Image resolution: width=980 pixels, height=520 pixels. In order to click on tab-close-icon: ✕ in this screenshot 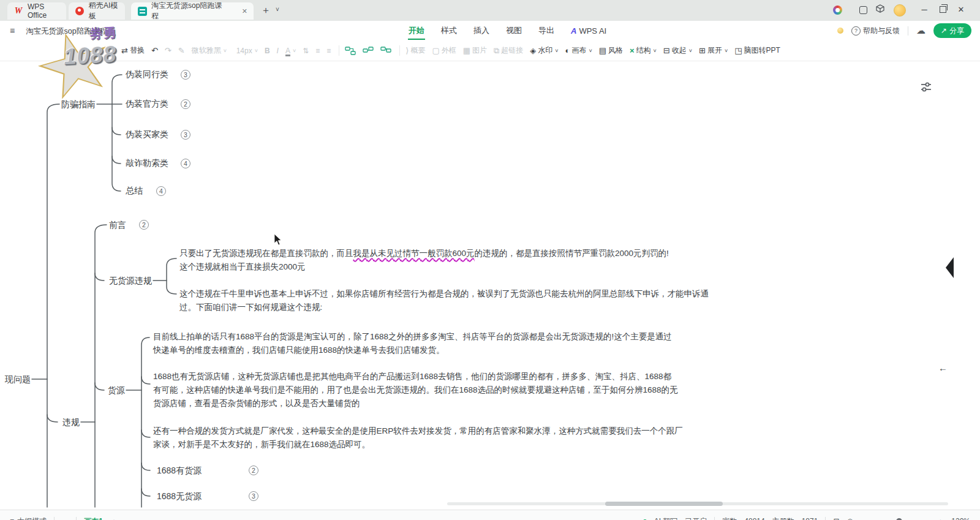, I will do `click(245, 11)`.